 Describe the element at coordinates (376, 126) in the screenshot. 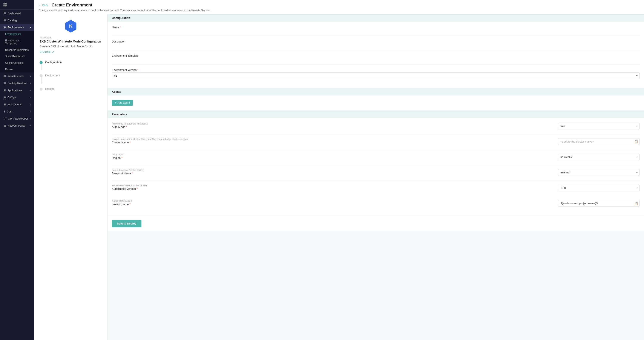

I see `param-auto-mode: Auto Mode to automate infra tasks Auto M…` at that location.